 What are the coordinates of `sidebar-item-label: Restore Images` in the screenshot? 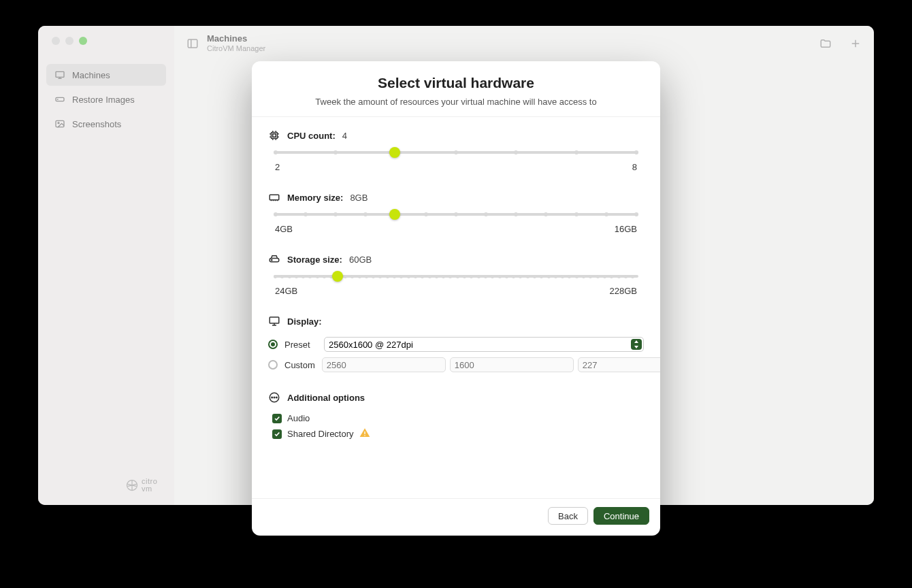 It's located at (103, 99).